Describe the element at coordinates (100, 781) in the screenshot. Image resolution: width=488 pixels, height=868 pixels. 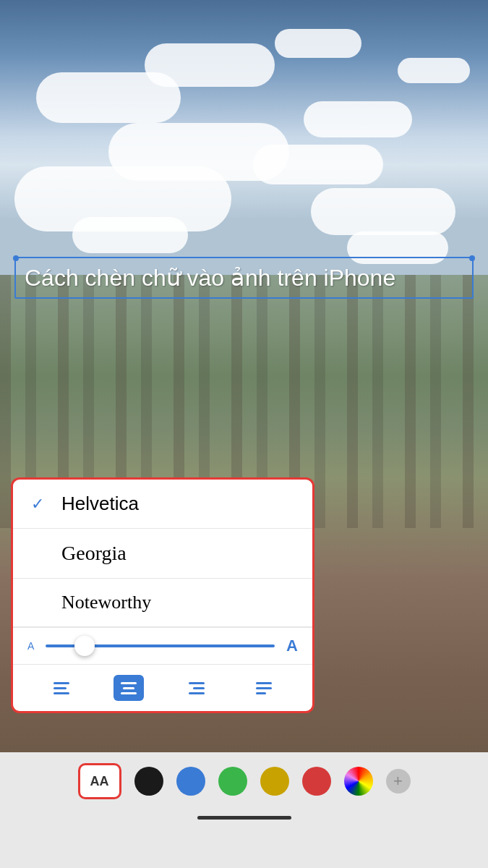
I see `aa-button: AA` at that location.